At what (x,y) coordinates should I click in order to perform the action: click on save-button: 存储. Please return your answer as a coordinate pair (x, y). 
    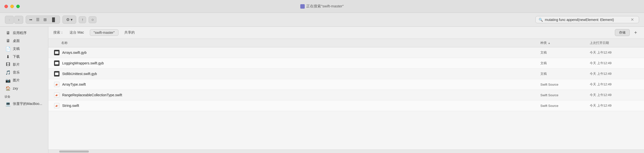
    Looking at the image, I should click on (622, 32).